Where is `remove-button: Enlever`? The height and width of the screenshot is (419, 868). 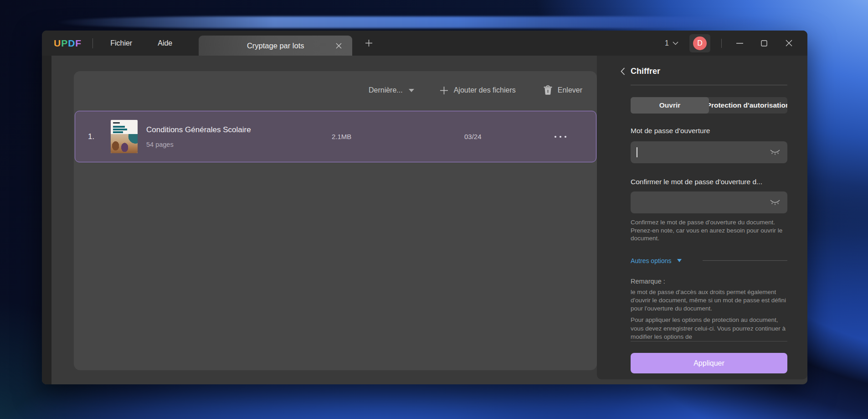
remove-button: Enlever is located at coordinates (563, 90).